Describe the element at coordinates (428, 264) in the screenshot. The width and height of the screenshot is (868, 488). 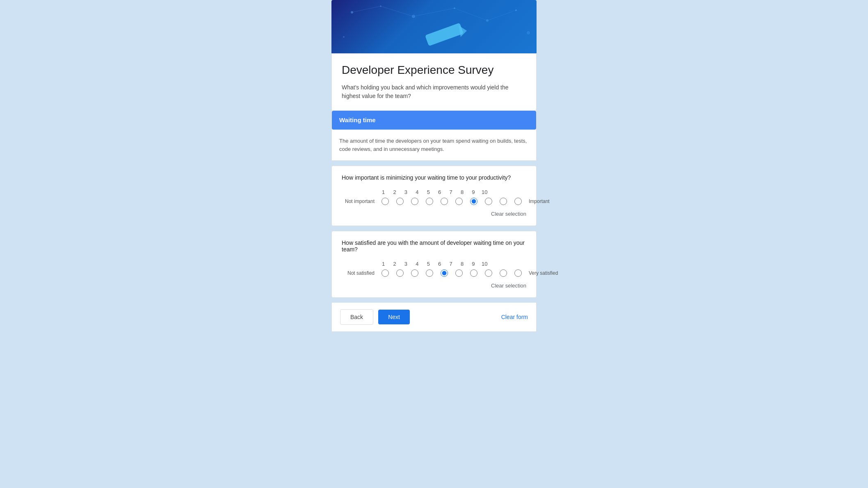
I see `q2-num-5: 5` at that location.